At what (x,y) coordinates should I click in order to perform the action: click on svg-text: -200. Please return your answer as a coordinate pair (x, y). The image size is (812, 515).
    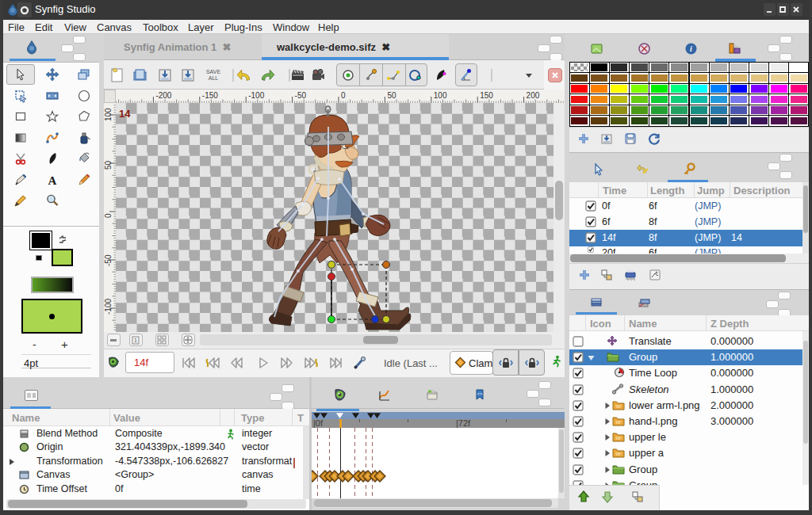
    Looking at the image, I should click on (163, 95).